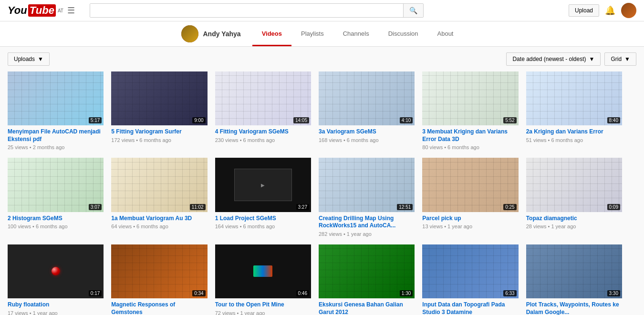 Image resolution: width=644 pixels, height=315 pixels. I want to click on video-title: Tour to the Open Pit Mine, so click(263, 305).